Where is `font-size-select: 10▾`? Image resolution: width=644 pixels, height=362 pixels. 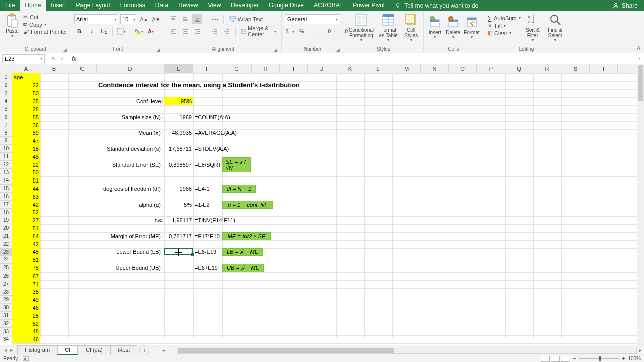 font-size-select: 10▾ is located at coordinates (129, 19).